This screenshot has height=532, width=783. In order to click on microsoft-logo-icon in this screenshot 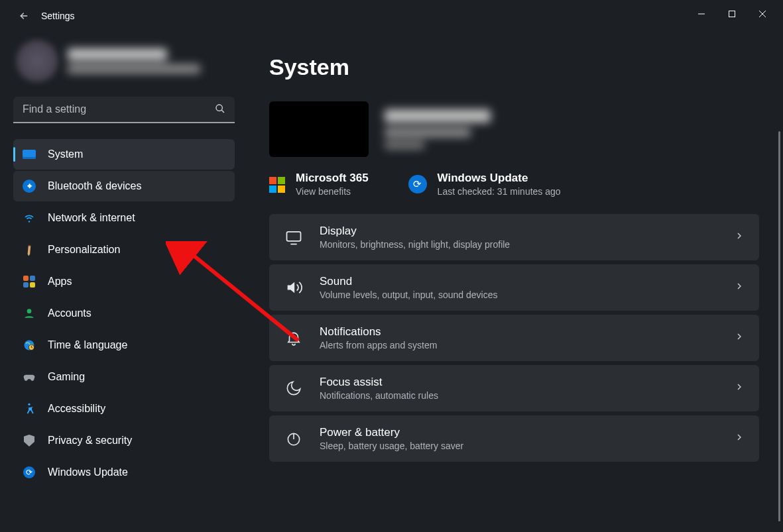, I will do `click(277, 185)`.